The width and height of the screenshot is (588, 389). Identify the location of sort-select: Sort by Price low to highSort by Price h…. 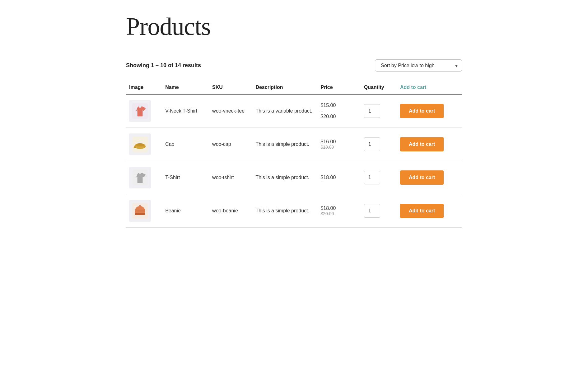
(418, 65).